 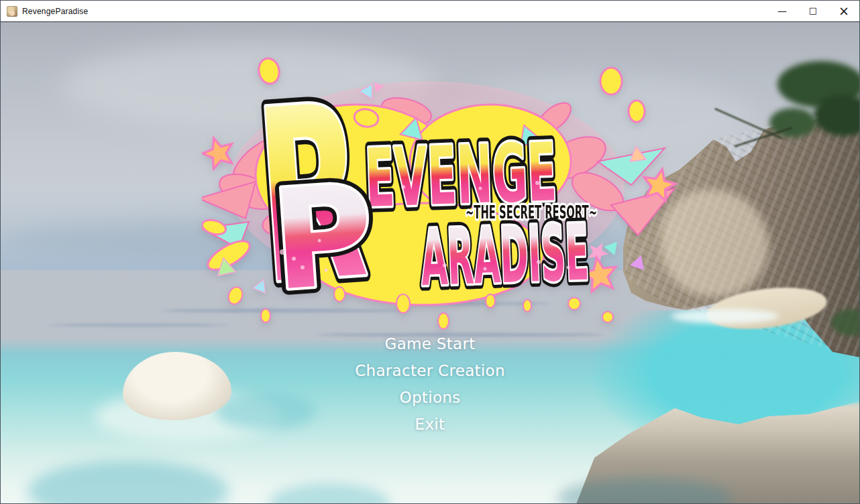 I want to click on minimize-button: —, so click(x=782, y=11).